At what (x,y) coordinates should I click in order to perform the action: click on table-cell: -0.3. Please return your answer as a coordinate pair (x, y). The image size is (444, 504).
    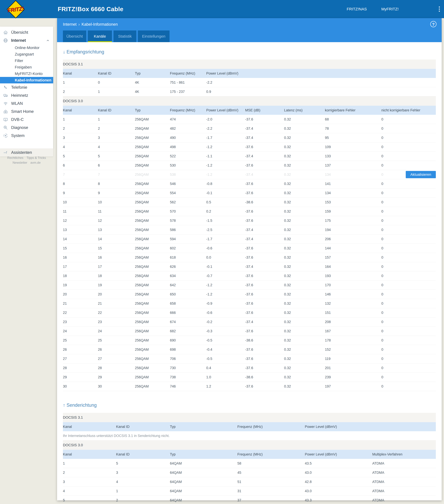
    Looking at the image, I should click on (226, 331).